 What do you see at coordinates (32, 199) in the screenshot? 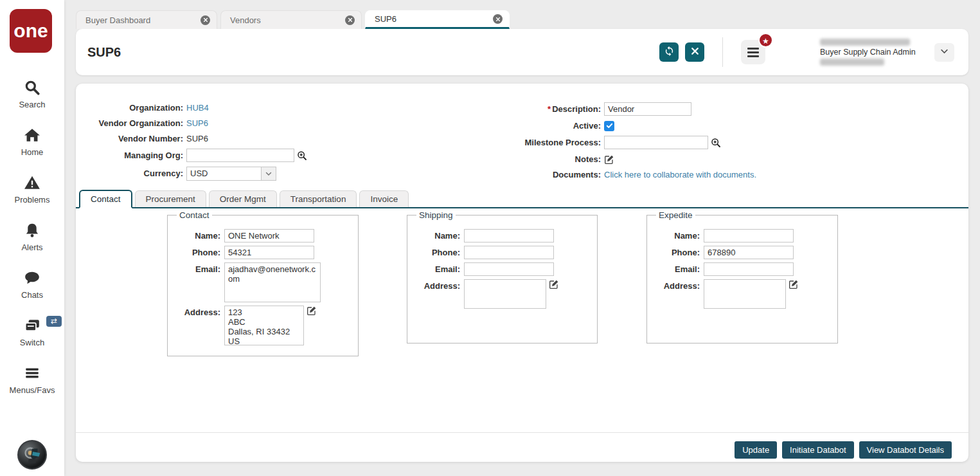
I see `sidebar-item-label: Problems` at bounding box center [32, 199].